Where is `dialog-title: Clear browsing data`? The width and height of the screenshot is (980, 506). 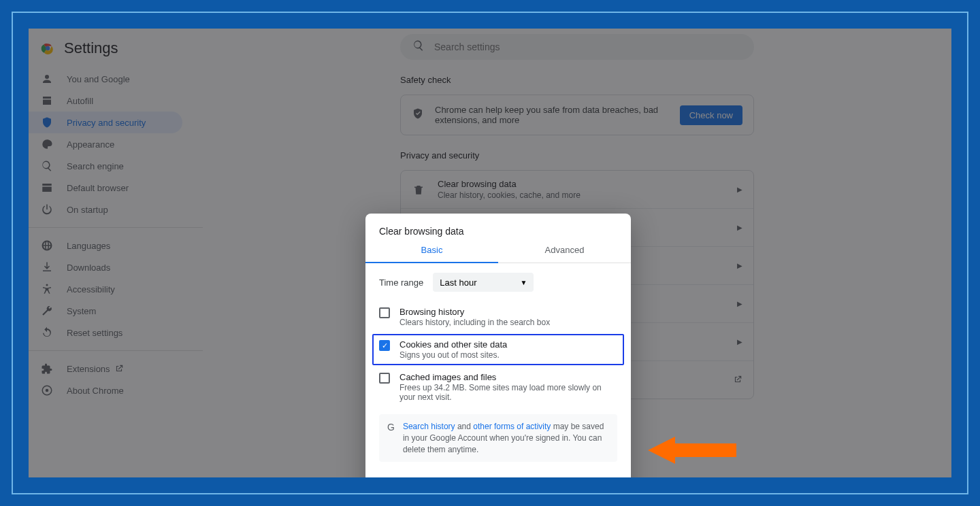 dialog-title: Clear browsing data is located at coordinates (498, 231).